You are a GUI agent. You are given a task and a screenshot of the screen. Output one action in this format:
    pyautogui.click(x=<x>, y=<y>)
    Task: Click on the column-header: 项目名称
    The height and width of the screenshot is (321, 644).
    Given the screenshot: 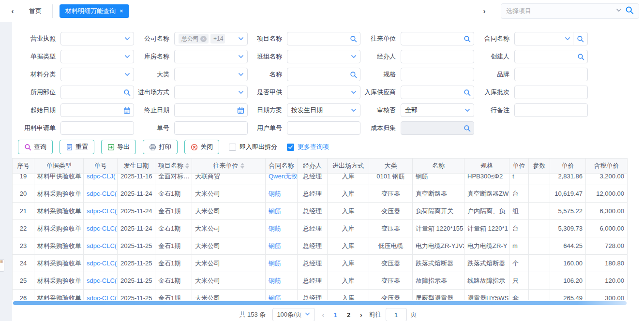 What is the action you would take?
    pyautogui.click(x=174, y=166)
    